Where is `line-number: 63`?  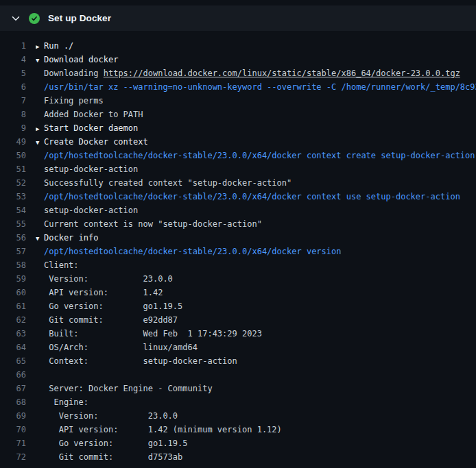
line-number: 63 is located at coordinates (18, 334).